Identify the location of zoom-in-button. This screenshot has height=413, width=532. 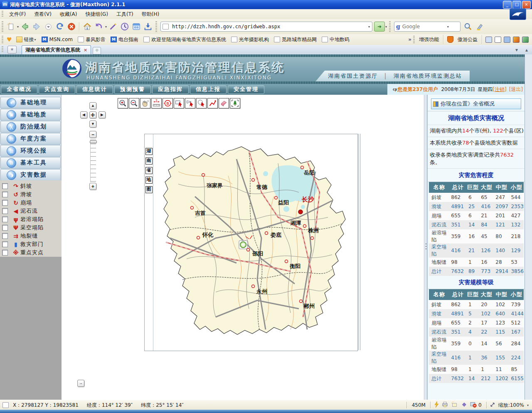
(123, 103).